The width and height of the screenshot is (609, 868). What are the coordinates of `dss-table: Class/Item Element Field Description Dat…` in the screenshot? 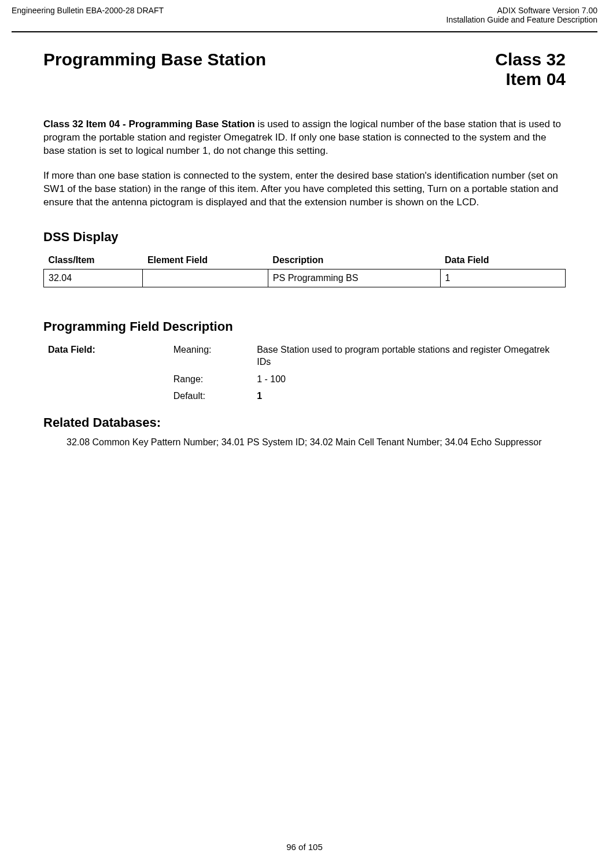 It's located at (304, 269).